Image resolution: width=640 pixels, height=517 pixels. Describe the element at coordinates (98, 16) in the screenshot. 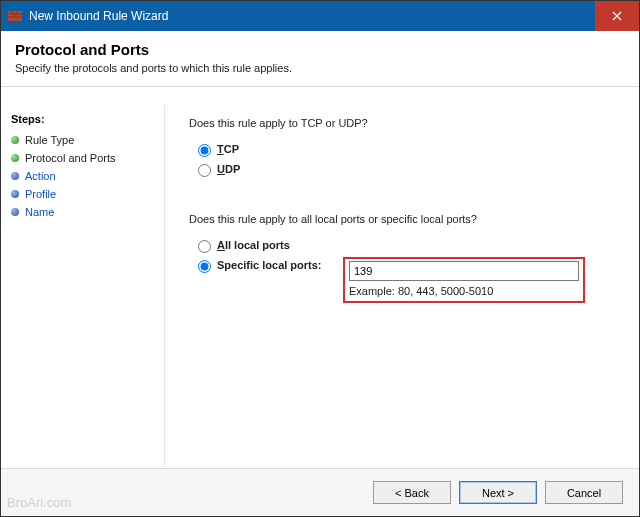

I see `window-title: New Inbound Rule Wizard` at that location.